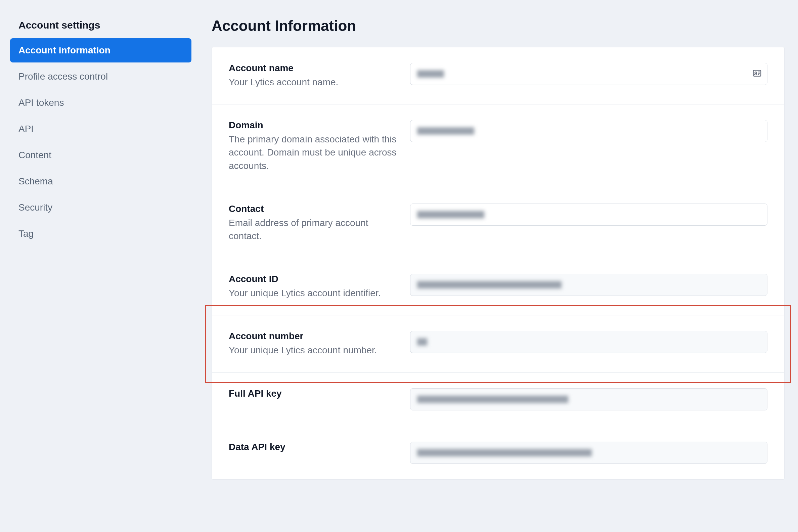 The width and height of the screenshot is (798, 532). What do you see at coordinates (498, 223) in the screenshot?
I see `field-row-contact: ContactEmail address of primary account …` at bounding box center [498, 223].